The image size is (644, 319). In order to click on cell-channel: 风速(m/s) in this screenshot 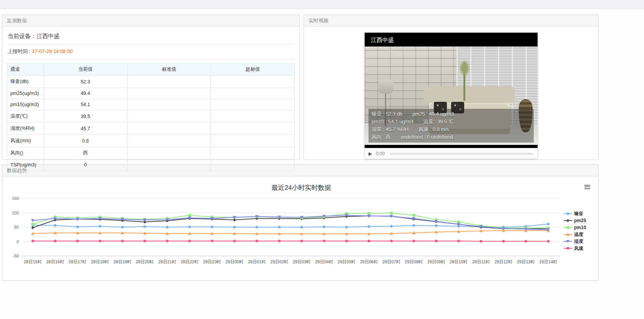, I will do `click(25, 141)`.